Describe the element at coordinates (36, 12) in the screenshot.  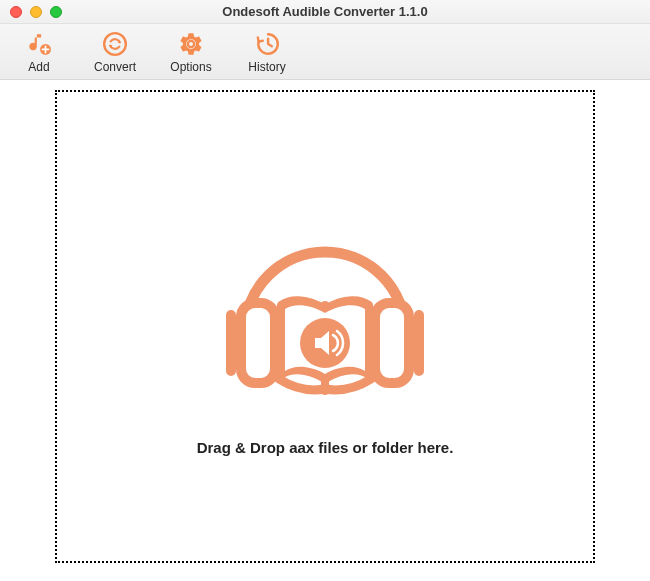
I see `minimize-window-button` at that location.